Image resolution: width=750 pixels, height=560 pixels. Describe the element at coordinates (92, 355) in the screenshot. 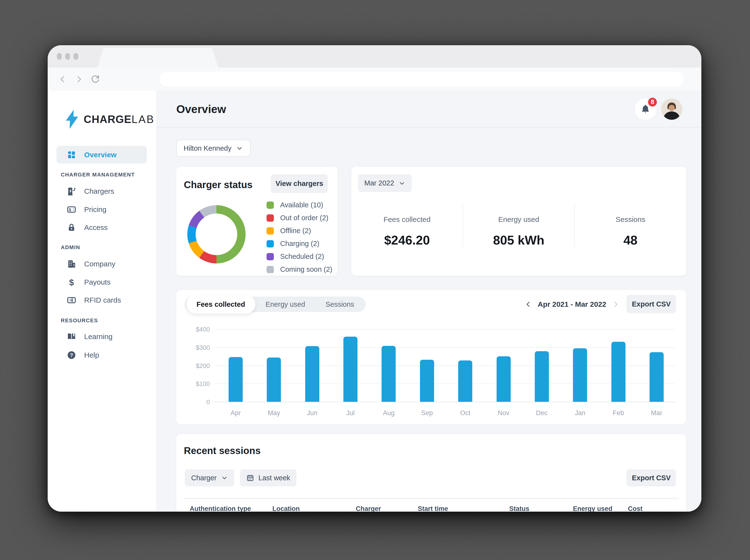

I see `sidebar-item-label: Help` at that location.